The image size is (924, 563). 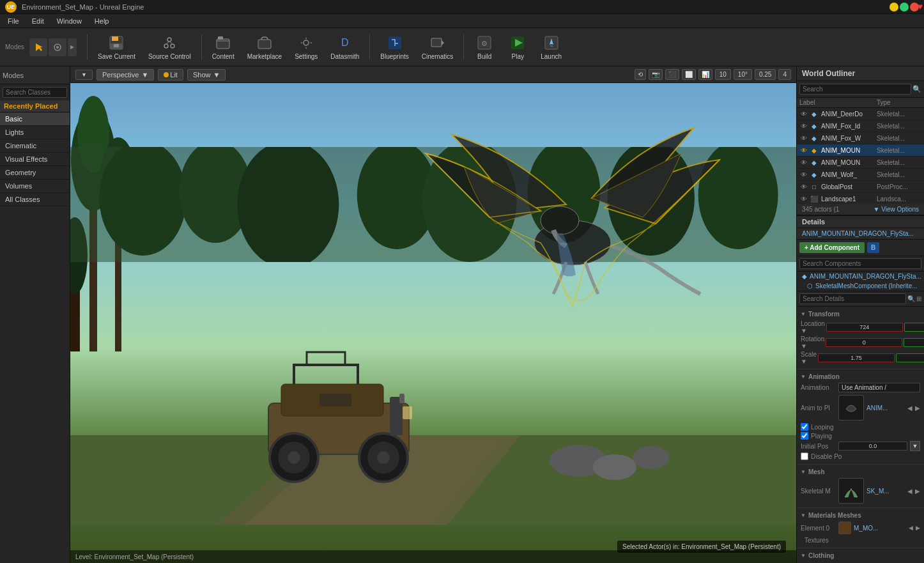 What do you see at coordinates (860, 198) in the screenshot?
I see `outliner-item-landscape1: 👁 ⬛ Landscape1 Landsca...` at bounding box center [860, 198].